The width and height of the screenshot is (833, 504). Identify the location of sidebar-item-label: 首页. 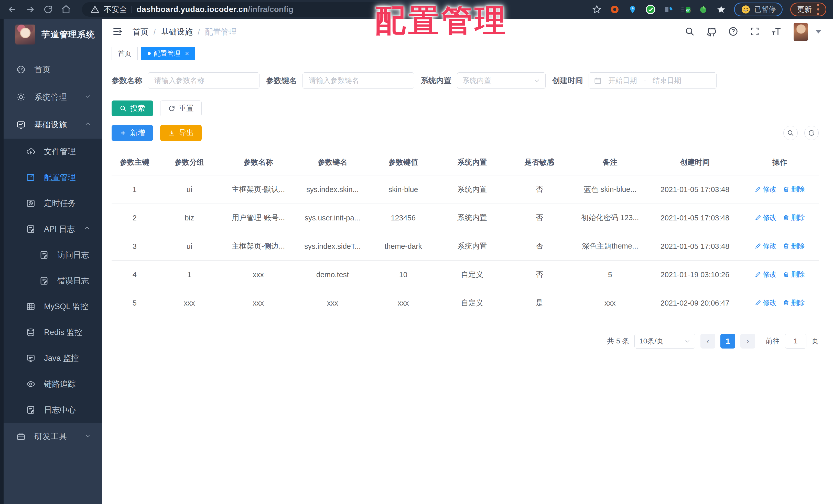
(43, 70).